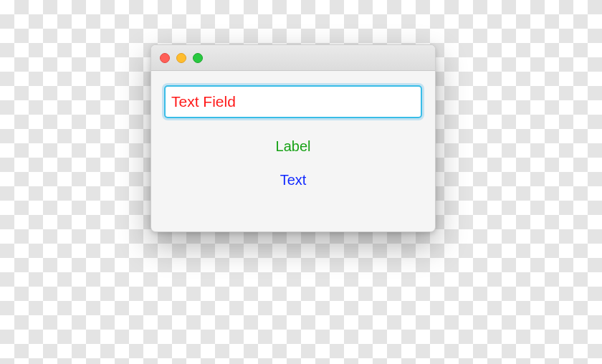  I want to click on text-static: Text, so click(294, 181).